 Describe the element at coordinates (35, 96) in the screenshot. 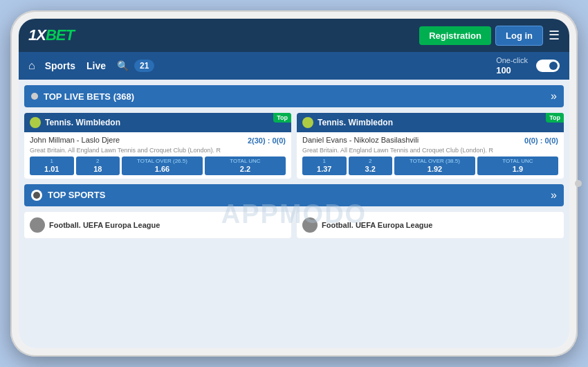

I see `live-dot-icon` at that location.